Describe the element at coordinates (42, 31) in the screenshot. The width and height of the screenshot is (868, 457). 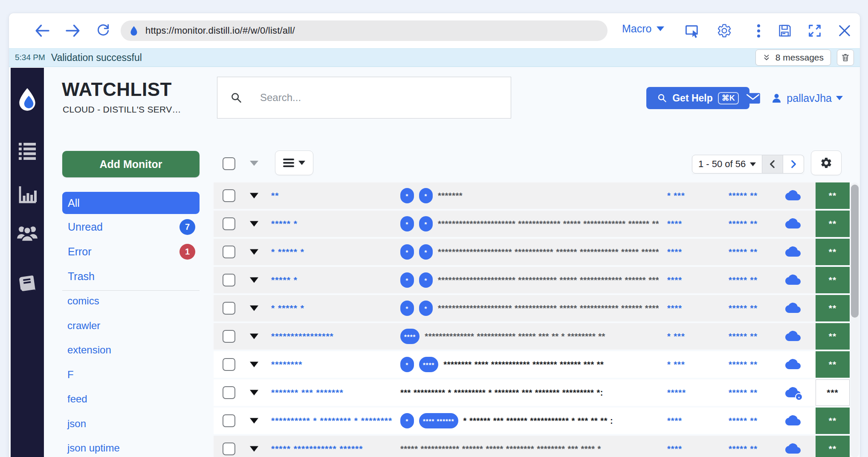
I see `back-icon` at that location.